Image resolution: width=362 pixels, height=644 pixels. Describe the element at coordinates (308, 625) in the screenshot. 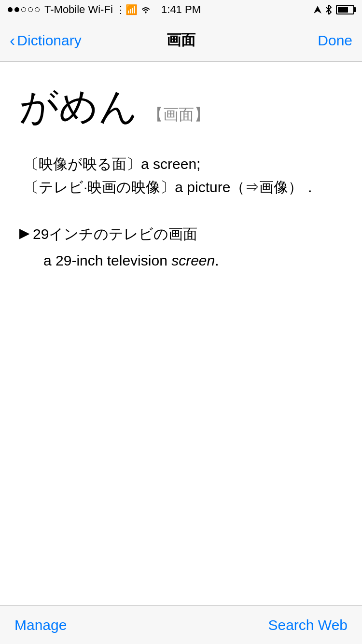

I see `search-web-button: Search Web` at that location.